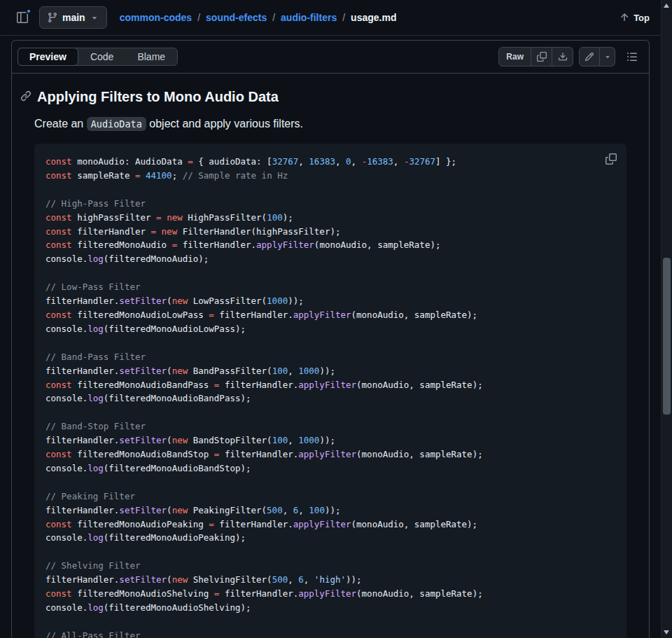 The width and height of the screenshot is (672, 638). Describe the element at coordinates (641, 18) in the screenshot. I see `back-to-top-label: Top` at that location.